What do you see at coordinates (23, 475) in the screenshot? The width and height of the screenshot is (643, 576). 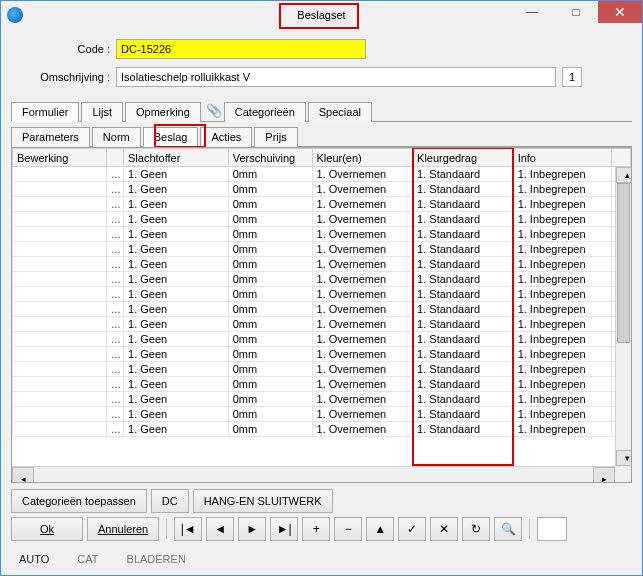 I see `scroll-left-button: ◂` at bounding box center [23, 475].